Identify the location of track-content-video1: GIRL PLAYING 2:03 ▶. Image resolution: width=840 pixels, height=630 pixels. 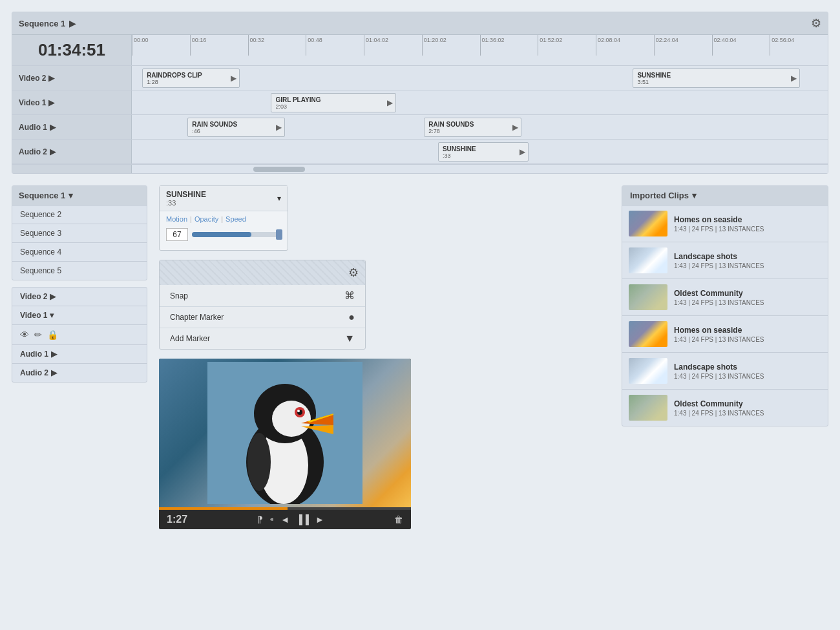
(479, 102).